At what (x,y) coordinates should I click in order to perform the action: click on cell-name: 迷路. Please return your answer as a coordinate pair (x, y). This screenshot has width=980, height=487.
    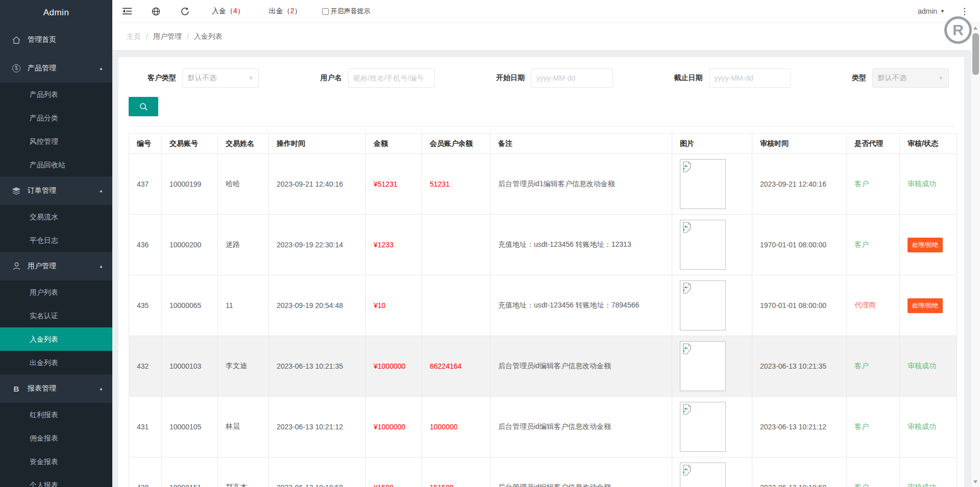
    Looking at the image, I should click on (243, 245).